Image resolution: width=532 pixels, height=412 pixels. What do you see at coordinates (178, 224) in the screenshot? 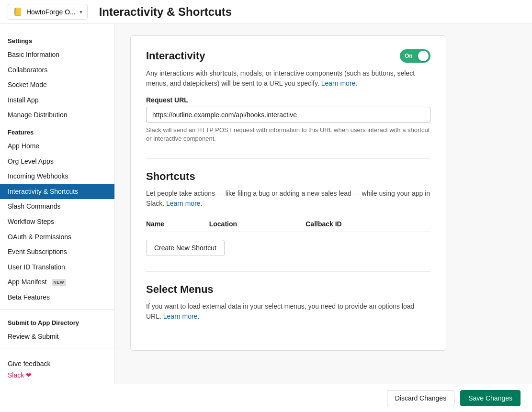
I see `shortcuts-col-name: Name` at bounding box center [178, 224].